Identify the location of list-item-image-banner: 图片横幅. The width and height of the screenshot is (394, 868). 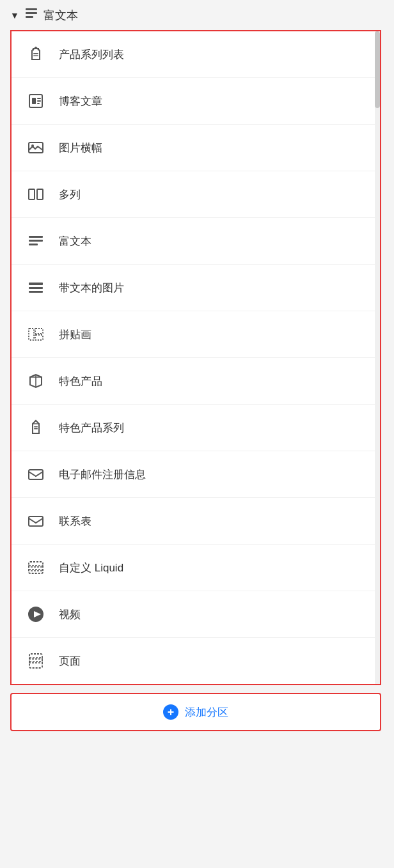
(193, 148).